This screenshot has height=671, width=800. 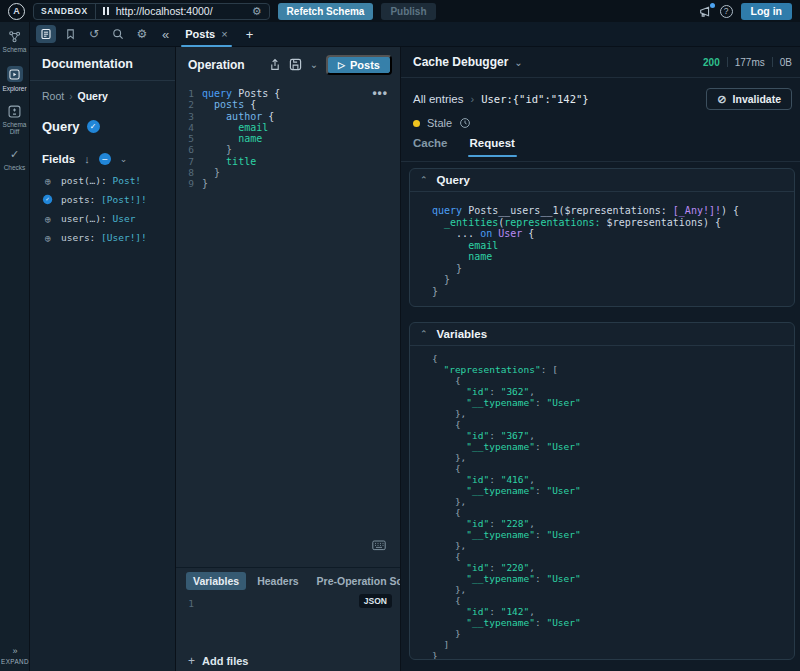 What do you see at coordinates (206, 34) in the screenshot?
I see `tab-posts: Posts ×` at bounding box center [206, 34].